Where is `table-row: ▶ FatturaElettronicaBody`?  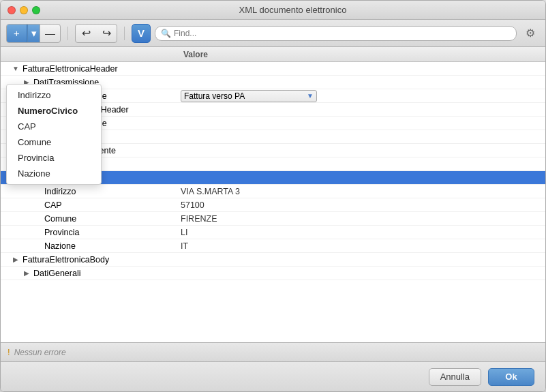 table-row: ▶ FatturaElettronicaBody is located at coordinates (273, 260).